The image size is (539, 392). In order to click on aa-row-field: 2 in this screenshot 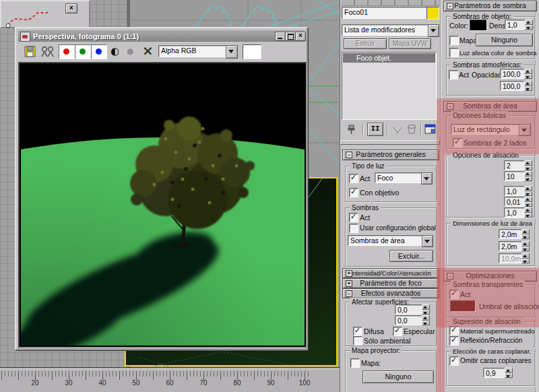, I will do `click(515, 166)`.